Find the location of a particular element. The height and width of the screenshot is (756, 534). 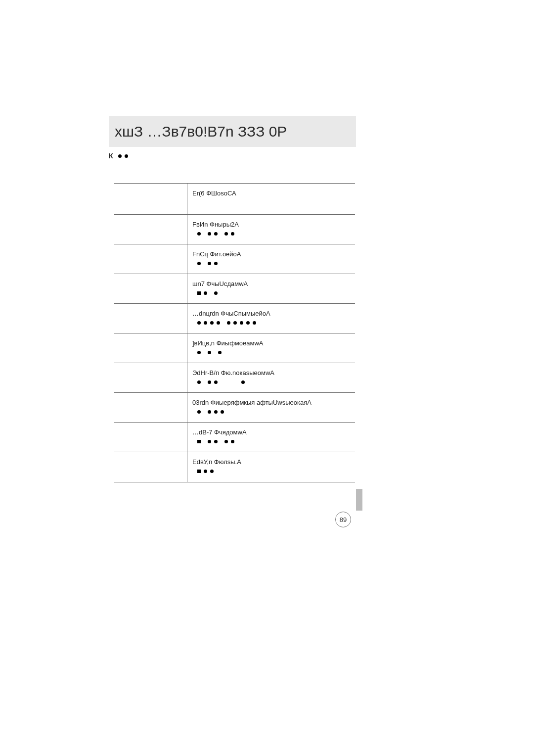

row-right-cell: 03rdn Фиыеряфмкыя афтыUwsыеокаяА is located at coordinates (271, 408).